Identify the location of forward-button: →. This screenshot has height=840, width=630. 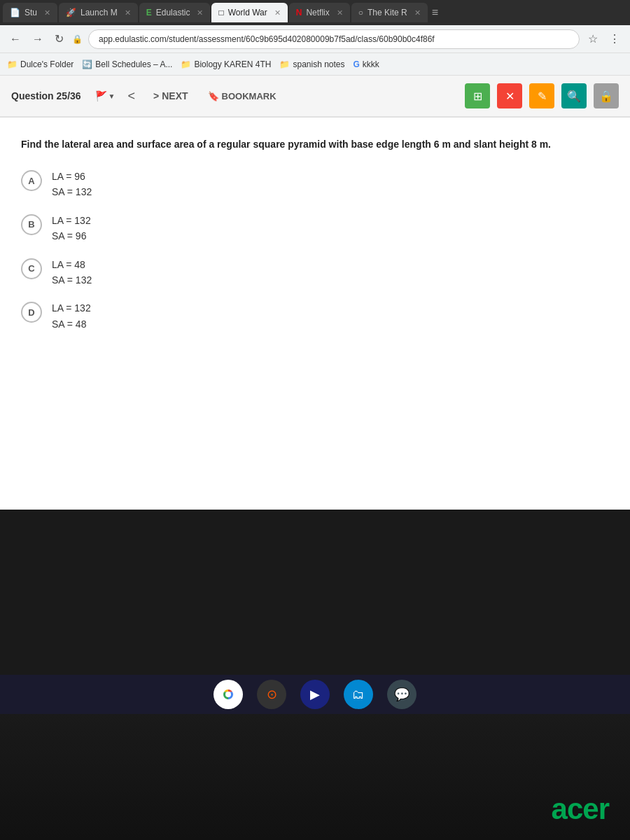
(38, 39).